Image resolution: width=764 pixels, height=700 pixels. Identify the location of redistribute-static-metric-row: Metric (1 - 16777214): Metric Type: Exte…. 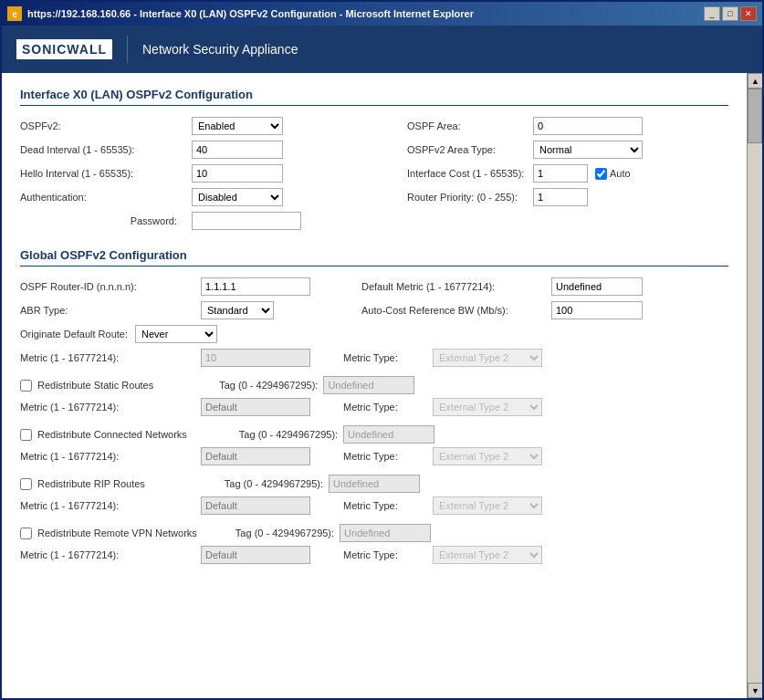
(374, 407).